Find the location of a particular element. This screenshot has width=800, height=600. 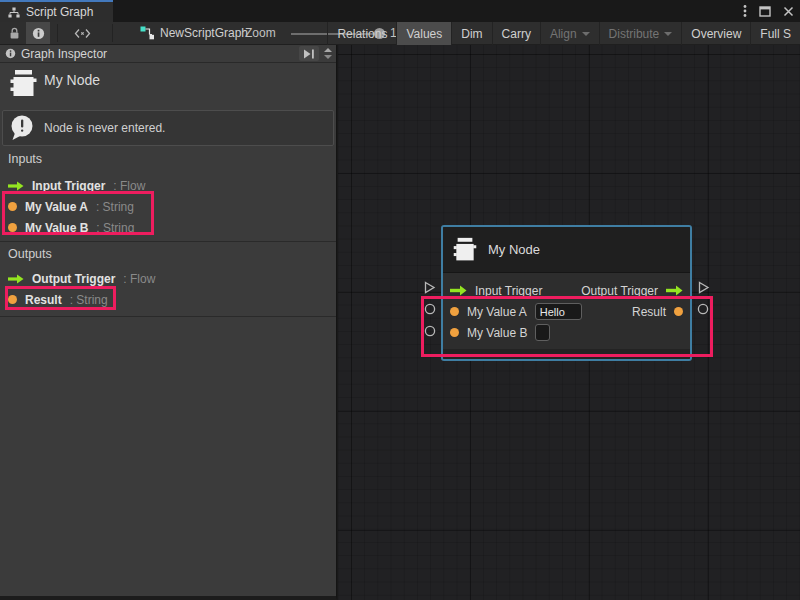

code-icon is located at coordinates (82, 34).